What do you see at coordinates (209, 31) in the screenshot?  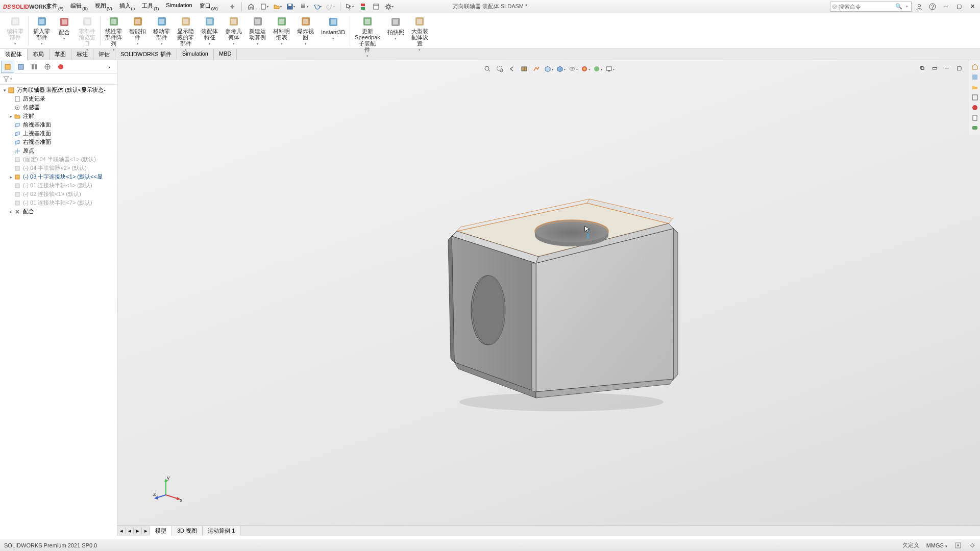 I see `ribbon-装配体特征: 装配体特征▾` at bounding box center [209, 31].